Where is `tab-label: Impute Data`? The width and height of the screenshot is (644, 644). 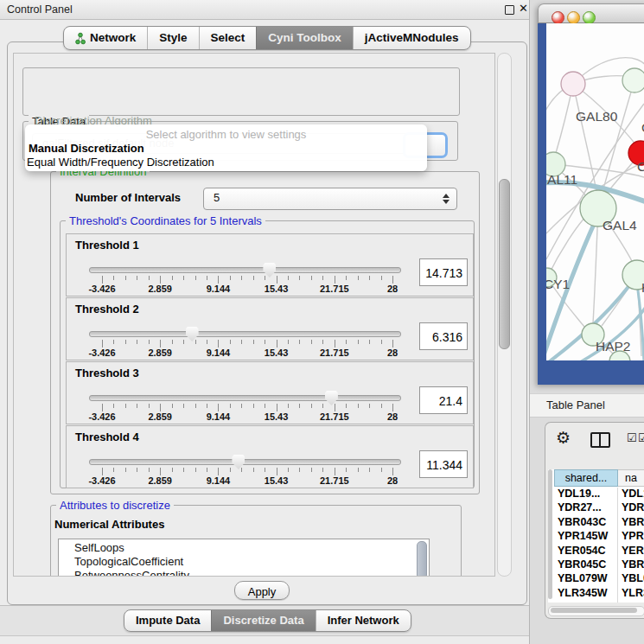
tab-label: Impute Data is located at coordinates (168, 621).